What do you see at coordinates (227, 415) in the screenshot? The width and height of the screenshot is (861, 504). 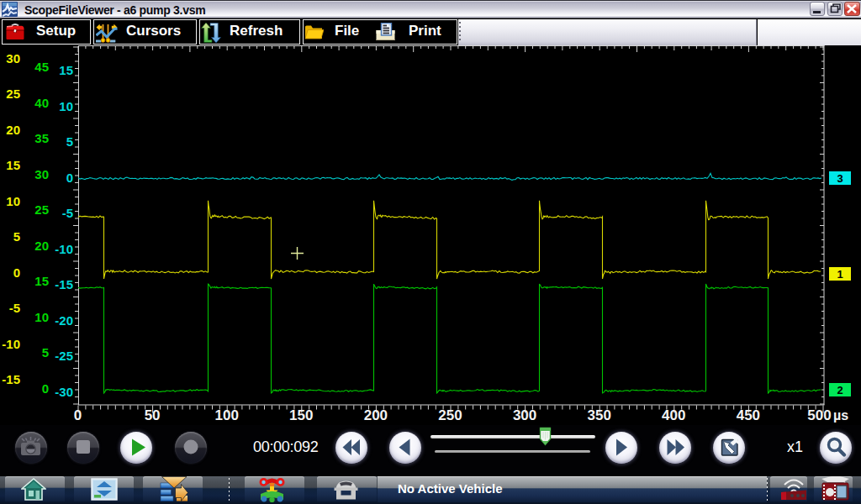 I see `svg-text: 100` at bounding box center [227, 415].